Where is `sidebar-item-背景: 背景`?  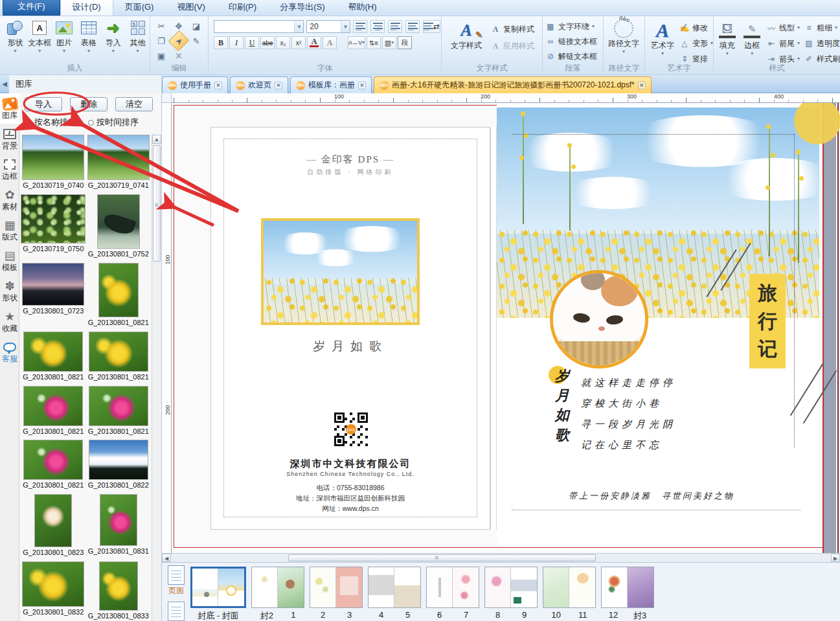 sidebar-item-背景: 背景 is located at coordinates (10, 139).